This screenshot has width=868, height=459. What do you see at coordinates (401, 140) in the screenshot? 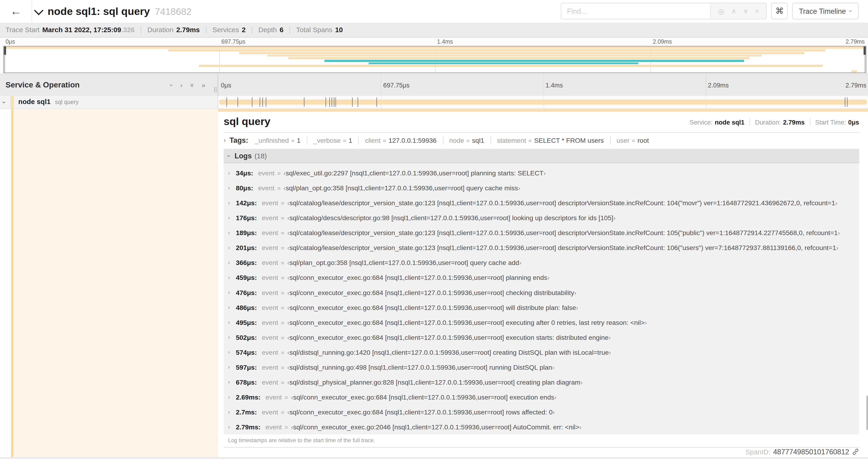
I see `tag: client=127.0.0.1:59936` at bounding box center [401, 140].